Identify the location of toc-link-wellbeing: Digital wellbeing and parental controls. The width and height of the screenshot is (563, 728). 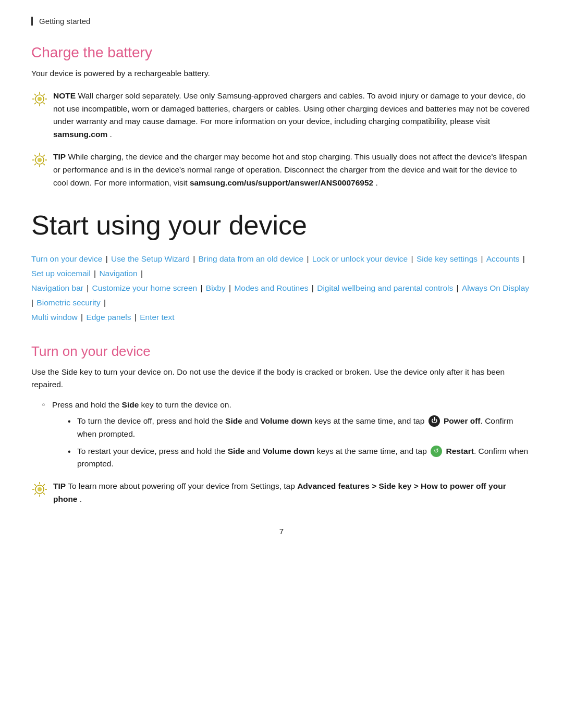
(385, 288).